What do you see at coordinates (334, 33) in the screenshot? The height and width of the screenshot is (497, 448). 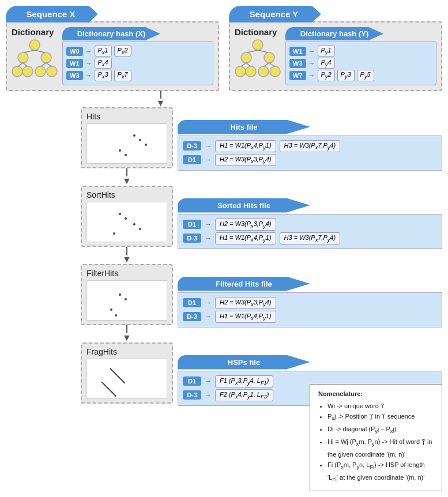 I see `dict-hash-y-banner: Dictionary hash (Y)` at bounding box center [334, 33].